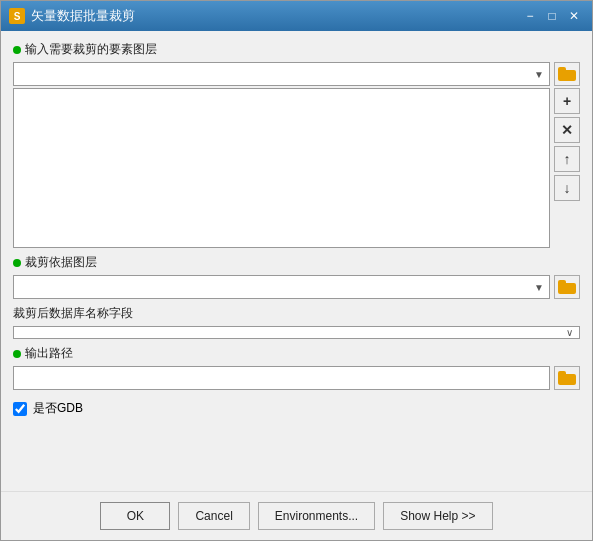 This screenshot has width=593, height=541. I want to click on input-layer-row: ▼, so click(296, 74).